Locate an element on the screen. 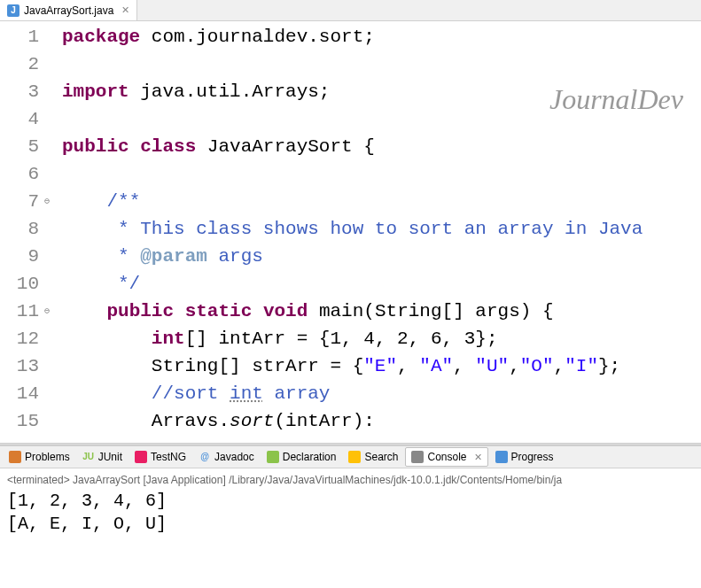  line-number: 10 is located at coordinates (21, 283).